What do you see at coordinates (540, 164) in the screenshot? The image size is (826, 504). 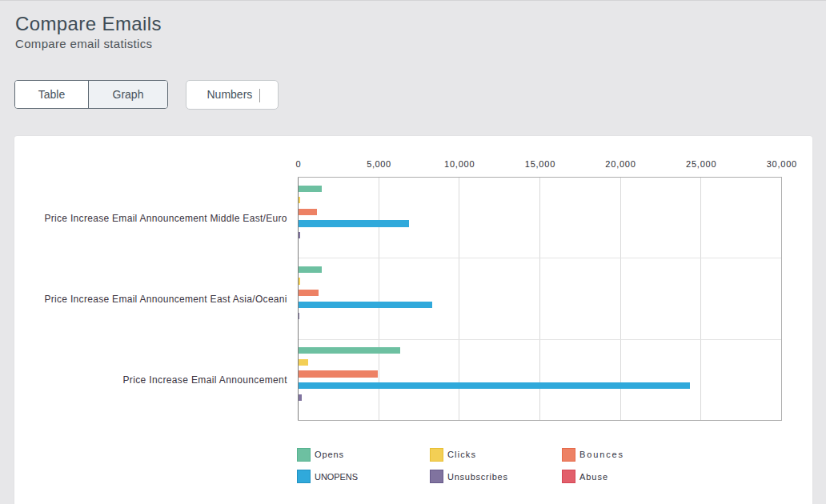 I see `svg-text: 15,000` at bounding box center [540, 164].